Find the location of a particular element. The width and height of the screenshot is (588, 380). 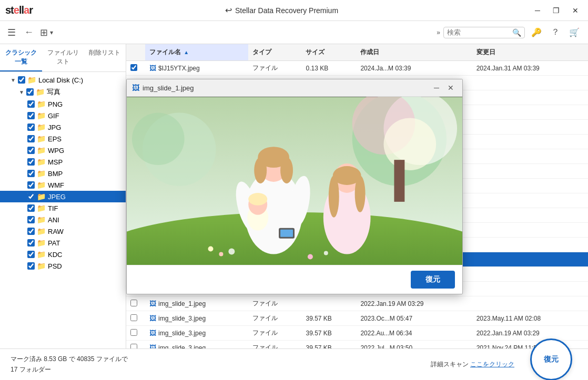

tab-deleted: 削除リスト is located at coordinates (105, 58).